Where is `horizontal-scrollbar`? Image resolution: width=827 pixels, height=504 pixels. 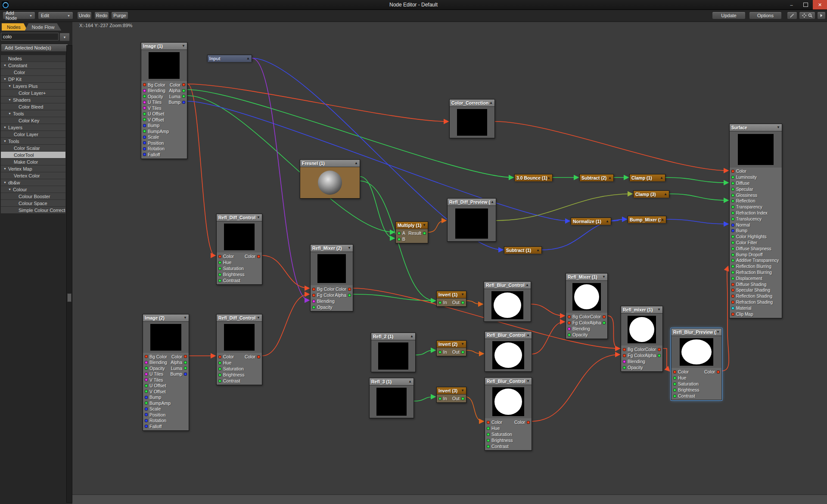
horizontal-scrollbar is located at coordinates (450, 499).